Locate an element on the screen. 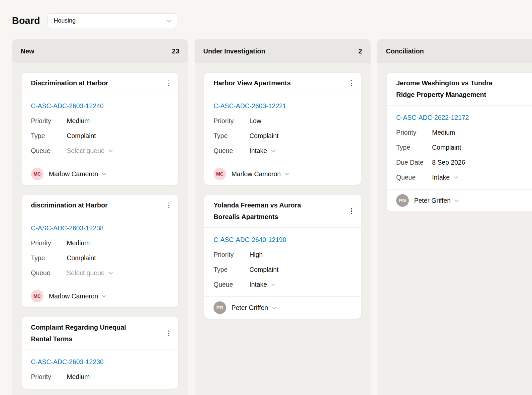 This screenshot has height=395, width=532. case-card: Complaint Regarding Unequal Rental Terms… is located at coordinates (100, 353).